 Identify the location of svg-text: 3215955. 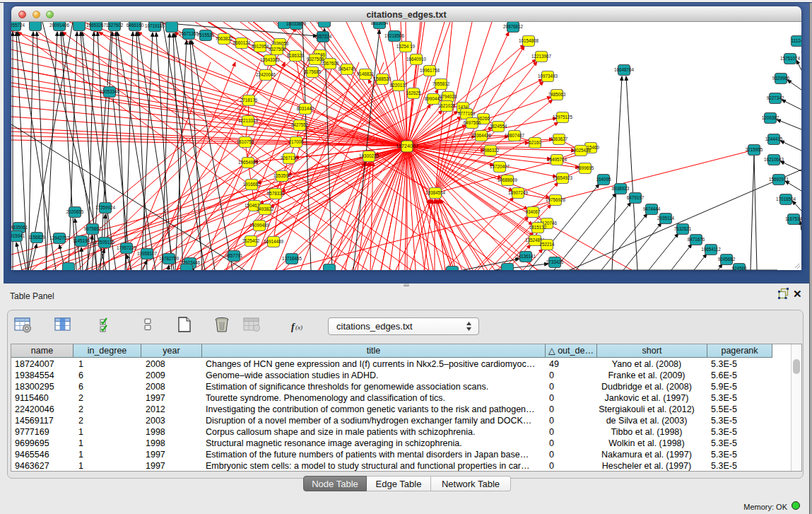
(755, 150).